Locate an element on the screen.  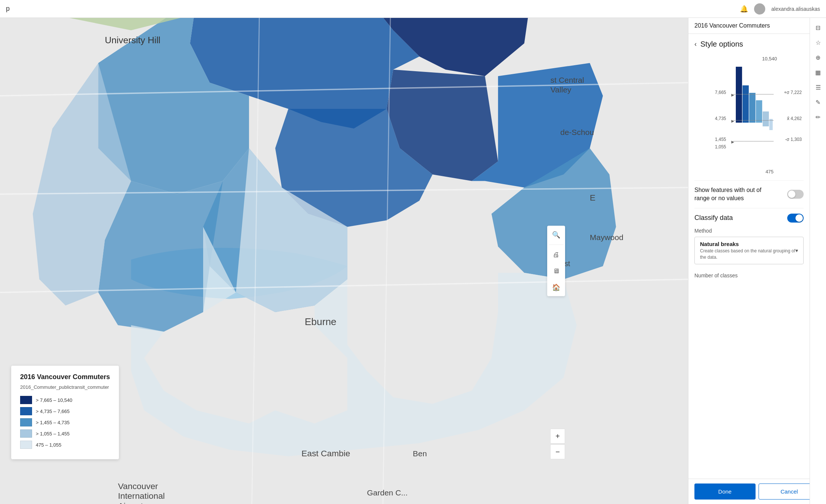
style-options-area: ‹ Style options 10,540 is located at coordinates (757, 256).